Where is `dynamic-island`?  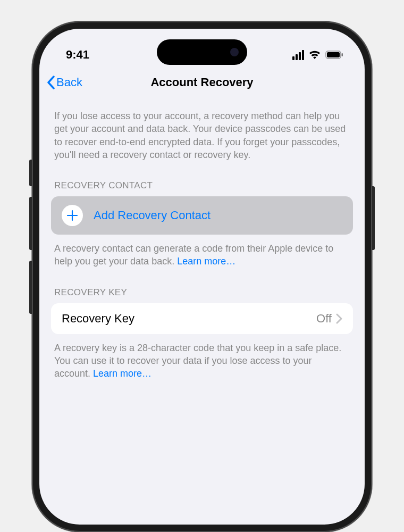
dynamic-island is located at coordinates (202, 52).